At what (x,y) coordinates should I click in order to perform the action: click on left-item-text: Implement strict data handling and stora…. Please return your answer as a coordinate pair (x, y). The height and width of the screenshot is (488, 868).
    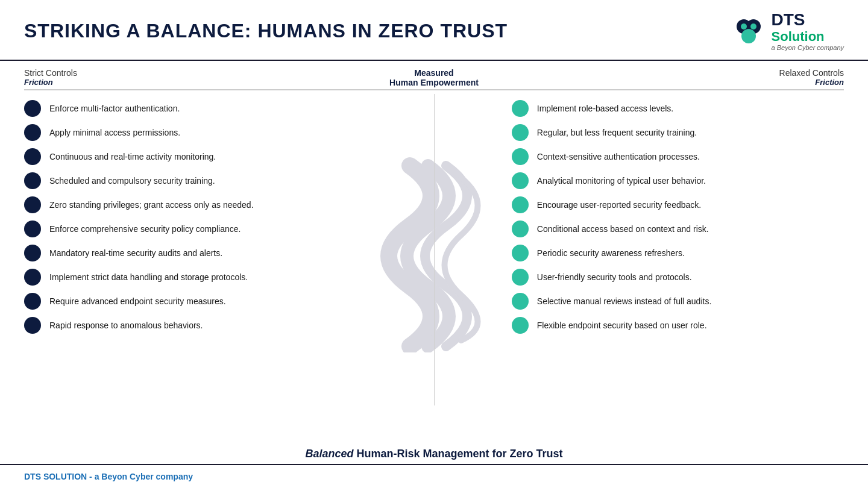
    Looking at the image, I should click on (148, 277).